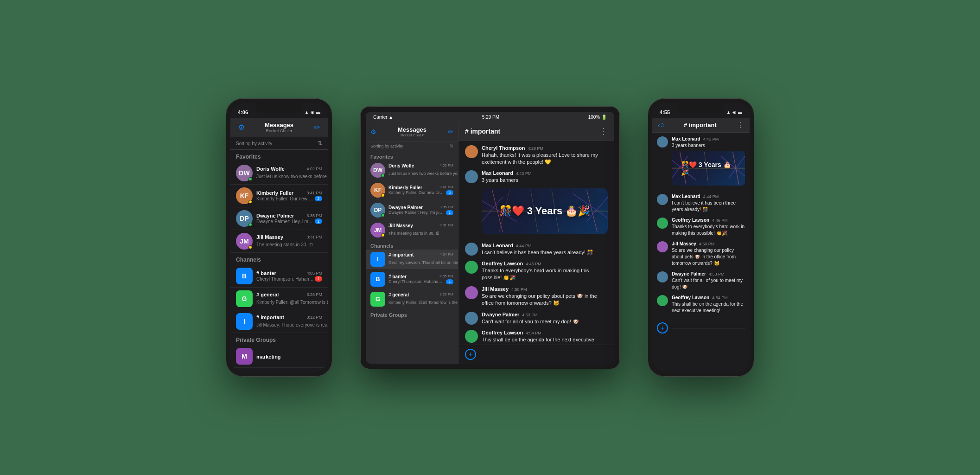 The height and width of the screenshot is (475, 980). I want to click on message-header: Max Leonard 4:44 PM, so click(545, 245).